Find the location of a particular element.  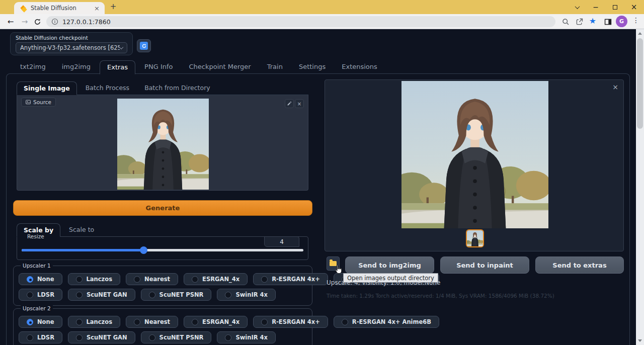

send-to-extras-button: Send to extras is located at coordinates (580, 265).